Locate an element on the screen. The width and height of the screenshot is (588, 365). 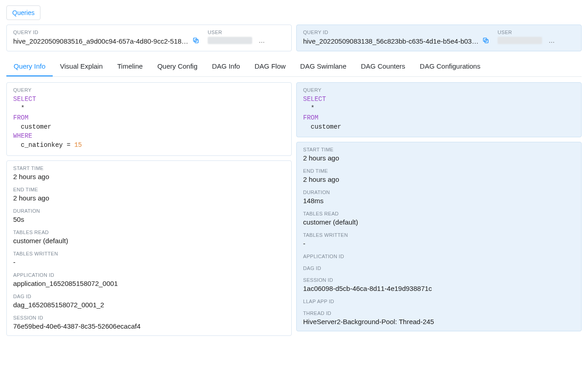
application-id-a: application_1652085158072_0001 is located at coordinates (149, 284).